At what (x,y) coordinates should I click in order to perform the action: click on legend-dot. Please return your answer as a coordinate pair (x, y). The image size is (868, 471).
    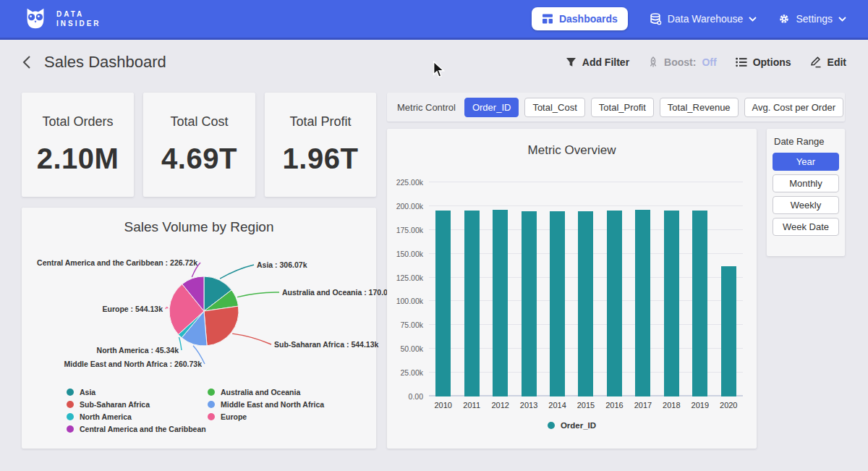
    Looking at the image, I should click on (211, 417).